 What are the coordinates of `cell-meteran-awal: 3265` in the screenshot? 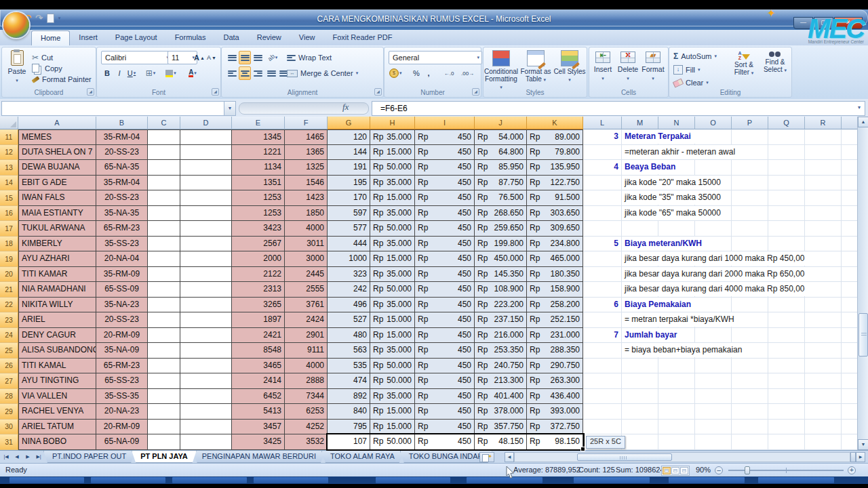 It's located at (258, 305).